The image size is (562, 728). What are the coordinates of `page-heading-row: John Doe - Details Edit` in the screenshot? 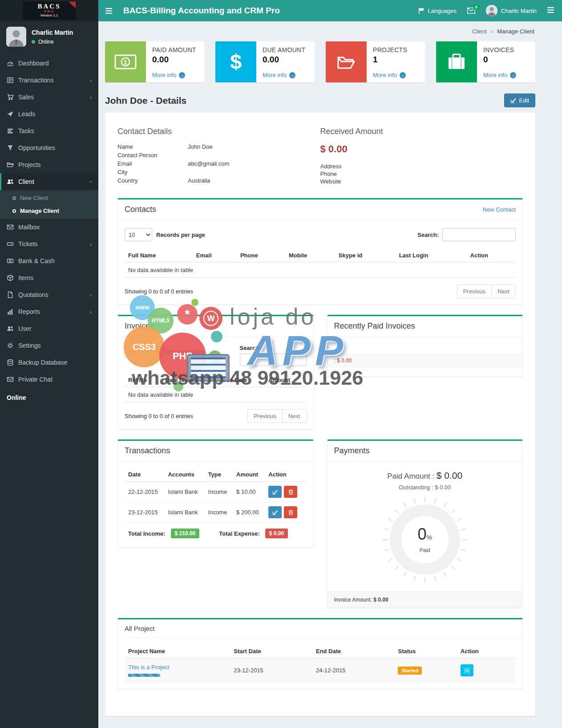 It's located at (320, 101).